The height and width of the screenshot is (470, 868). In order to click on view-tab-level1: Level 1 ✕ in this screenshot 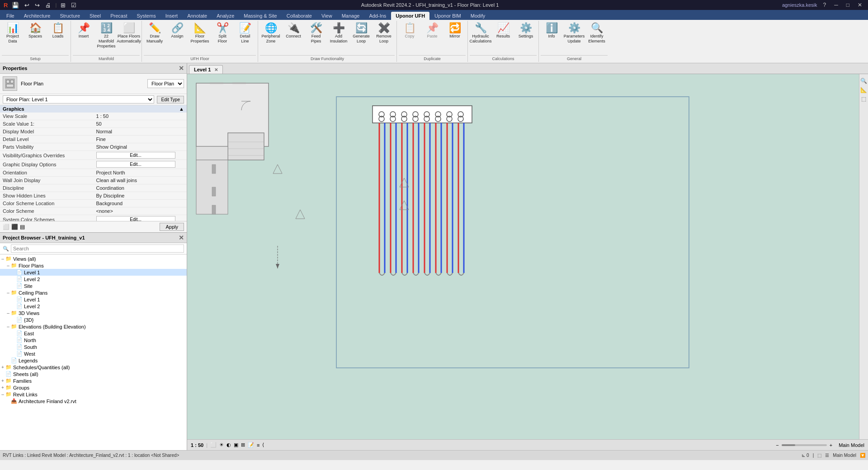, I will do `click(206, 70)`.